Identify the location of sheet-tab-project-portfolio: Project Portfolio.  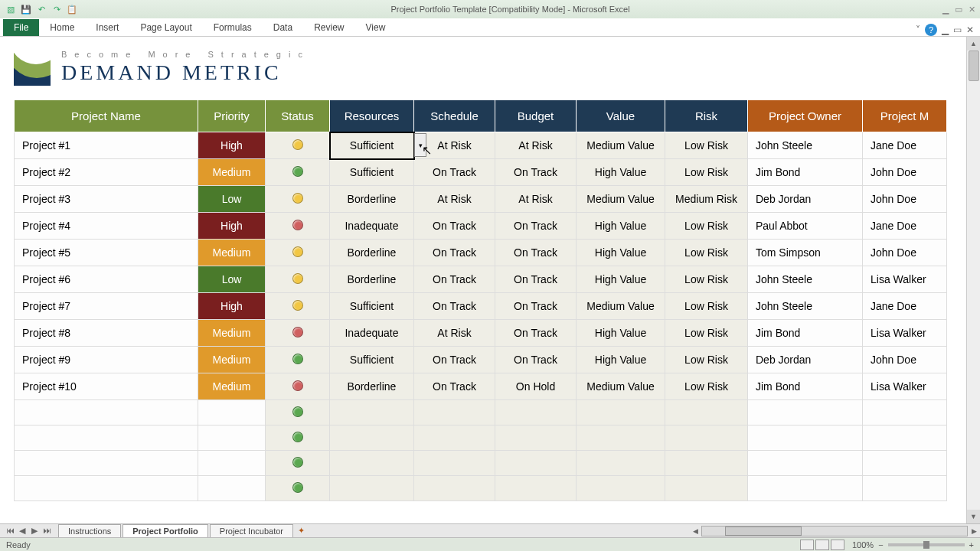
(165, 531).